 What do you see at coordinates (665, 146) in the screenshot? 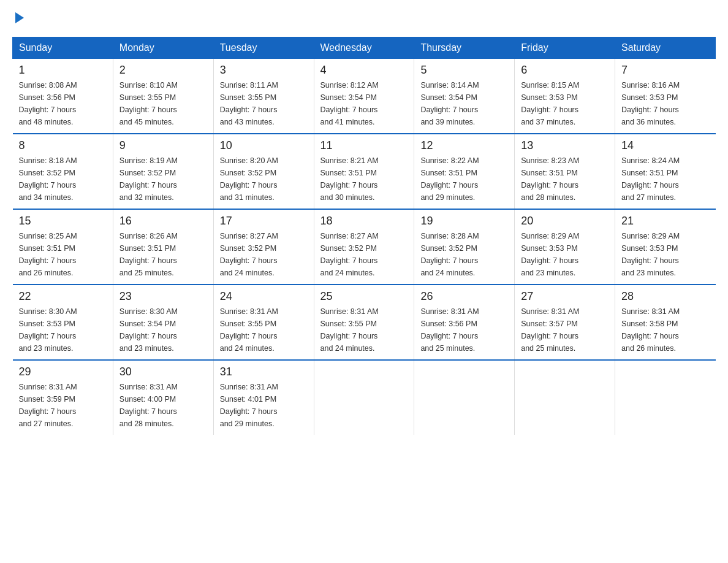
I see `day-number: 14` at bounding box center [665, 146].